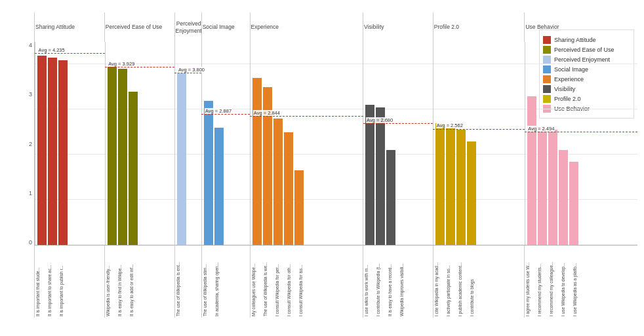 The height and width of the screenshot is (336, 644). What do you see at coordinates (307, 28) in the screenshot?
I see `group-header: Experience` at bounding box center [307, 28].